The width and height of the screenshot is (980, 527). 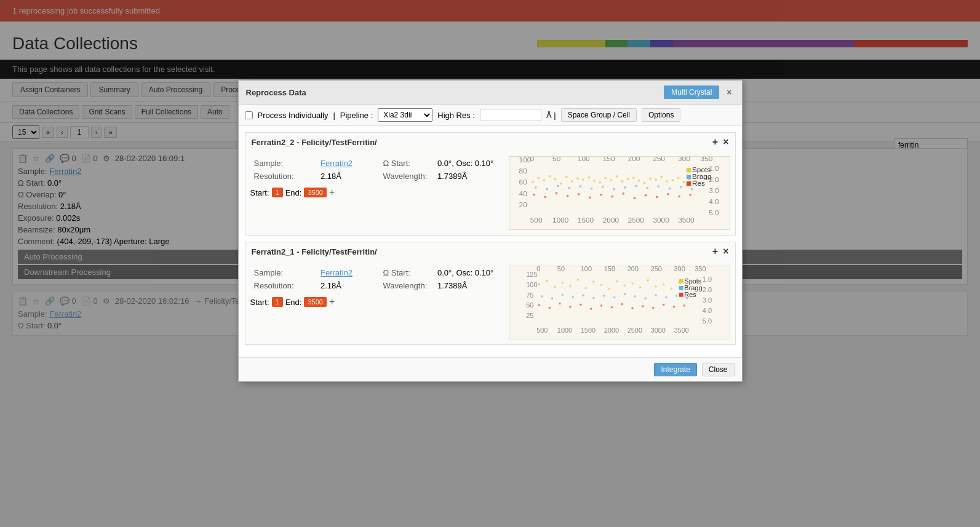 I want to click on svg-text: 200, so click(x=634, y=160).